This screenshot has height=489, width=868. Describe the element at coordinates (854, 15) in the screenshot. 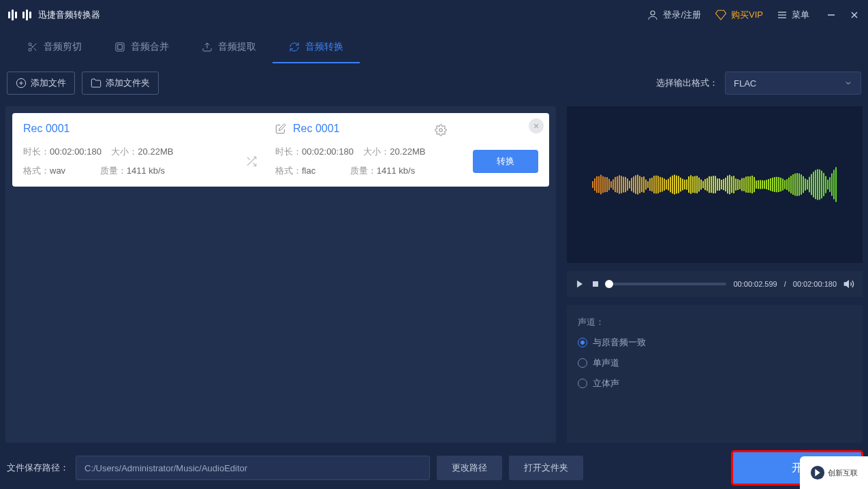

I see `close-icon` at that location.